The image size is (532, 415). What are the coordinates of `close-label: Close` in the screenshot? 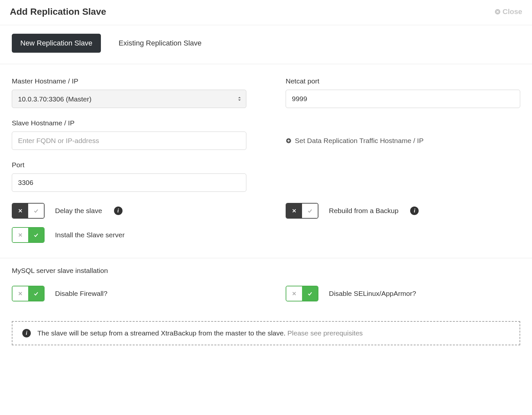 It's located at (512, 12).